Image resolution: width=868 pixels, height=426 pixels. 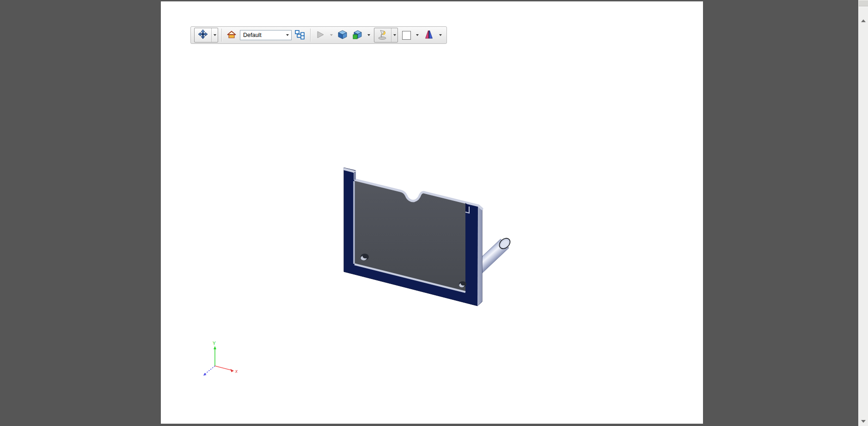 I want to click on play-icon, so click(x=320, y=35).